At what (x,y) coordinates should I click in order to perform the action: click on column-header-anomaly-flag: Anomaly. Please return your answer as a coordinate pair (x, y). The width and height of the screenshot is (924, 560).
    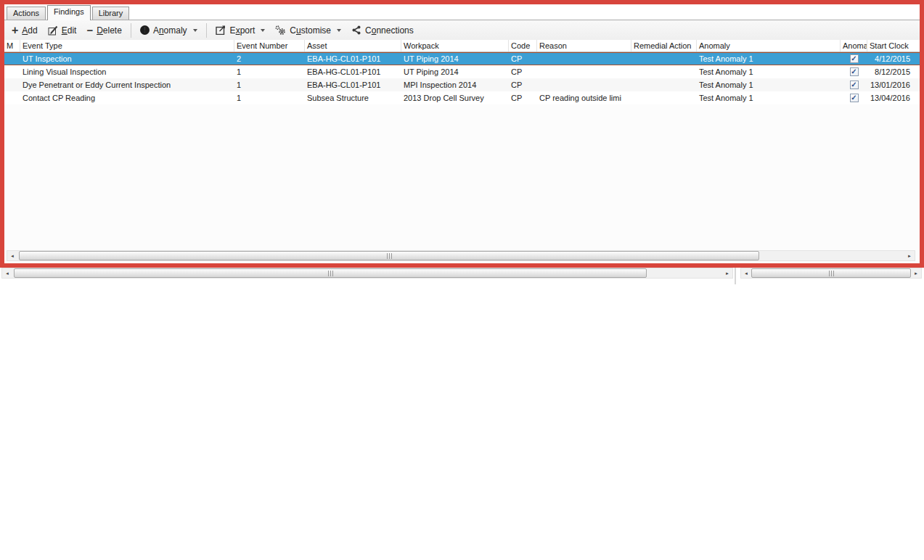
    Looking at the image, I should click on (854, 46).